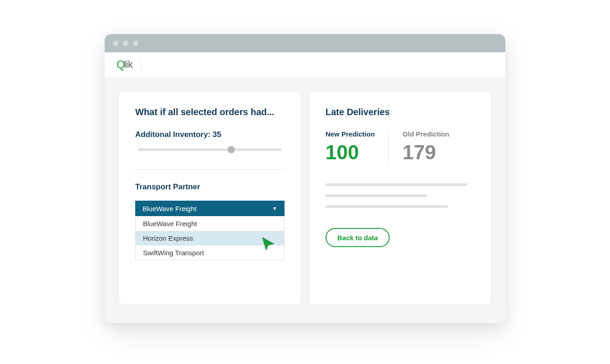 This screenshot has height=364, width=610. I want to click on header-divider, so click(141, 65).